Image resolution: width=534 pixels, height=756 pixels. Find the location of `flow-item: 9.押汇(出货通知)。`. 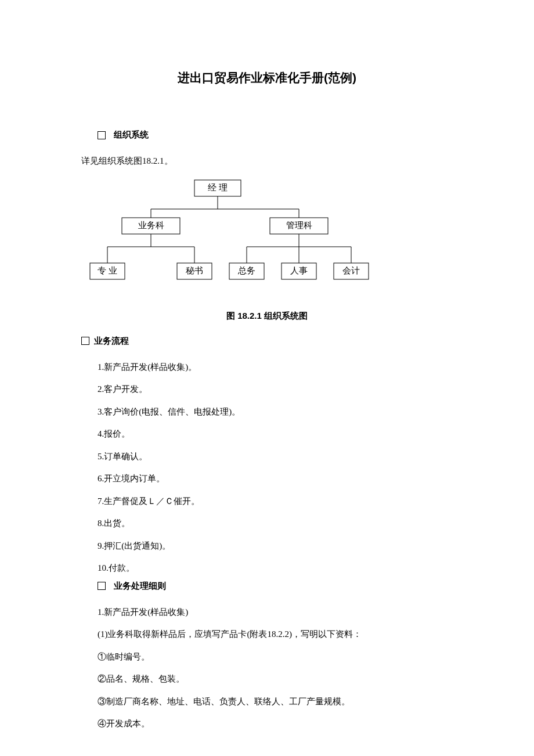

flow-item: 9.押汇(出货通知)。 is located at coordinates (275, 546).